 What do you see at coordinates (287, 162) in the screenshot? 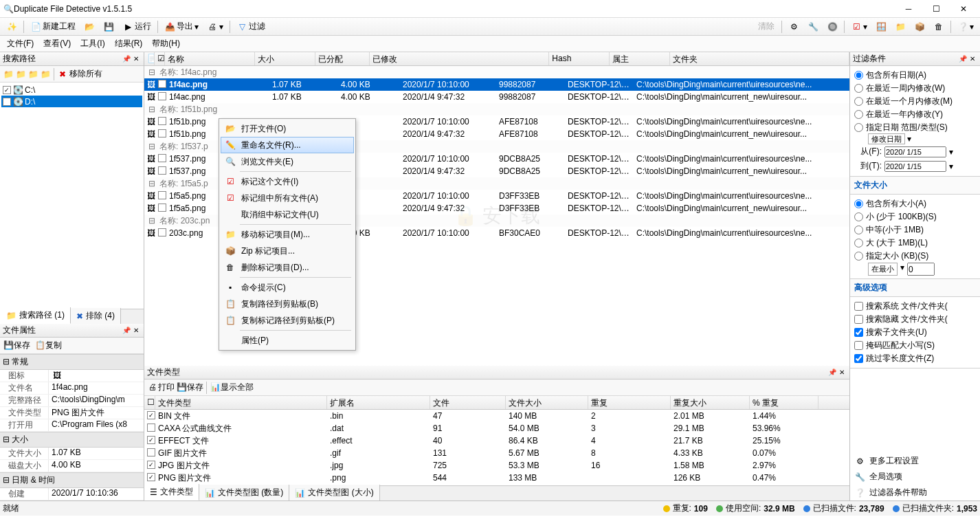
I see `ctx-browse: 🔍浏览文件夹(E)` at bounding box center [287, 162].